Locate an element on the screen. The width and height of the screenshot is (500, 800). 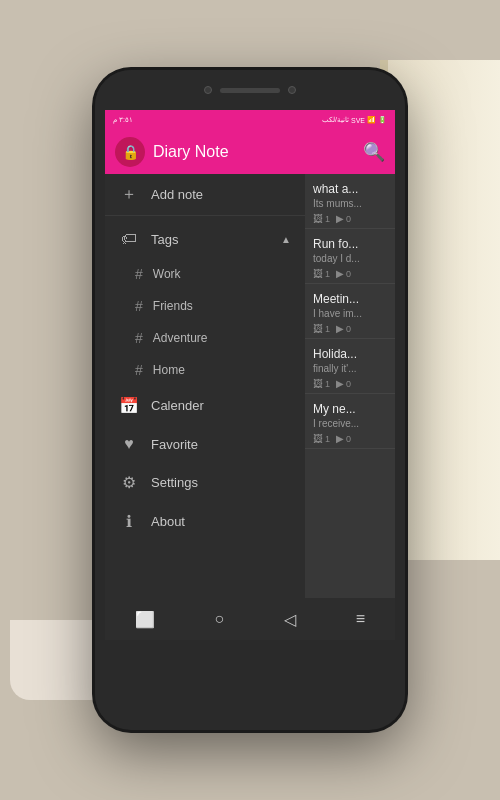
note-title-3: Holida... is located at coordinates (350, 354).